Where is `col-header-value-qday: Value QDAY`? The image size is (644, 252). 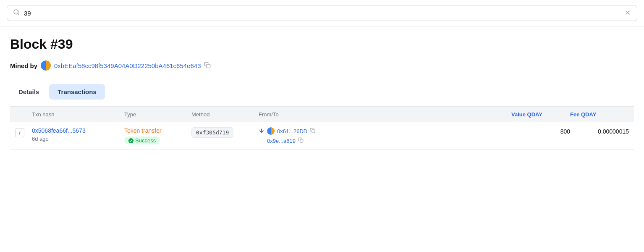
col-header-value-qday: Value QDAY is located at coordinates (541, 114).